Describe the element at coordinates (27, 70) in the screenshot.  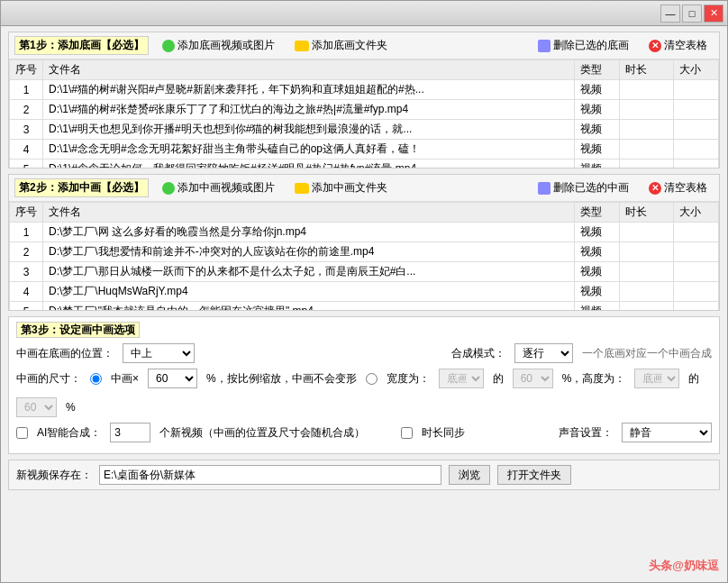
I see `col-num: 序号` at that location.